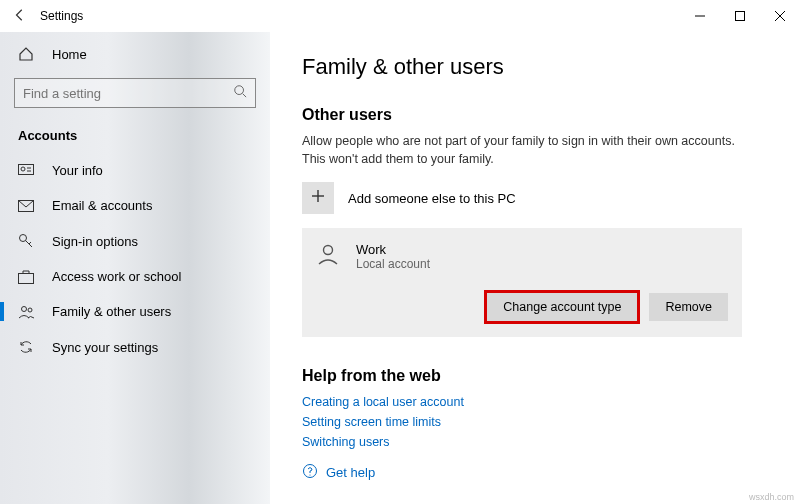  Describe the element at coordinates (128, 94) in the screenshot. I see `search-input` at that location.